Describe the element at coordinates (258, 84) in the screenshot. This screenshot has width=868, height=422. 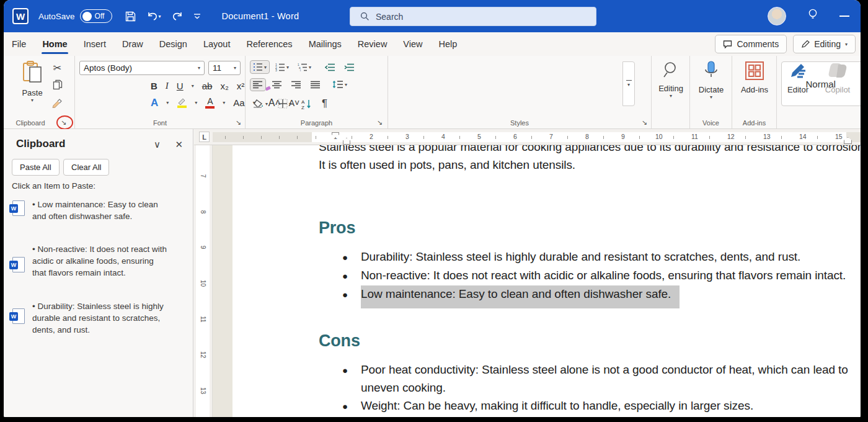
I see `align-left-button` at that location.